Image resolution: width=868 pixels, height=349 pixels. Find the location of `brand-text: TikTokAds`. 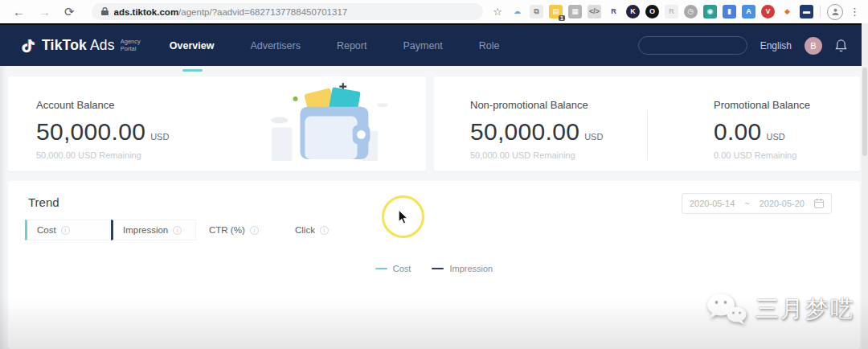

brand-text: TikTokAds is located at coordinates (79, 45).